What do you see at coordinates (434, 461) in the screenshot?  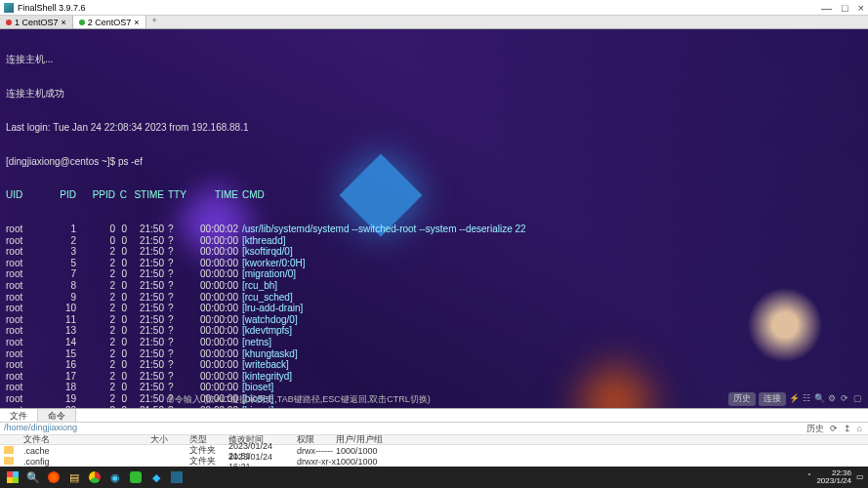 I see `file-row: .config文件夹2023/01/24 16:21drwxr-xr-x1000…` at bounding box center [434, 461].